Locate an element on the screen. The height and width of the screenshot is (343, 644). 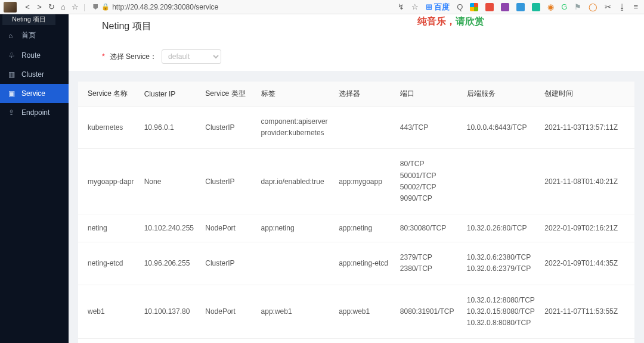
sidebar-item-label: 首页 is located at coordinates (29, 36).